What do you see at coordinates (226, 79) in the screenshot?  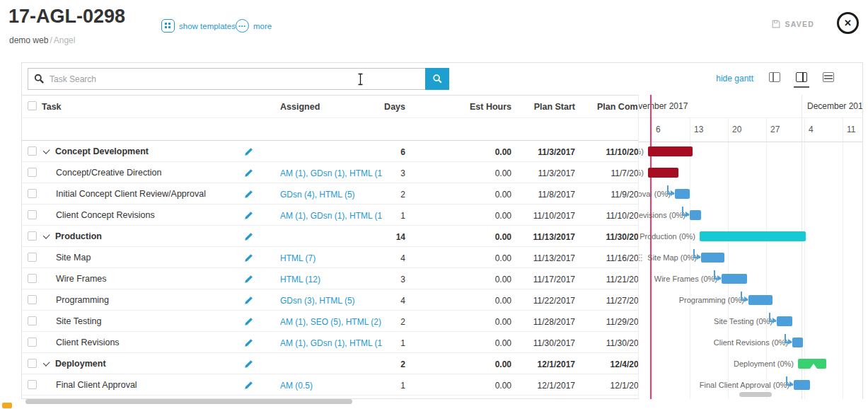 I see `search-input` at bounding box center [226, 79].